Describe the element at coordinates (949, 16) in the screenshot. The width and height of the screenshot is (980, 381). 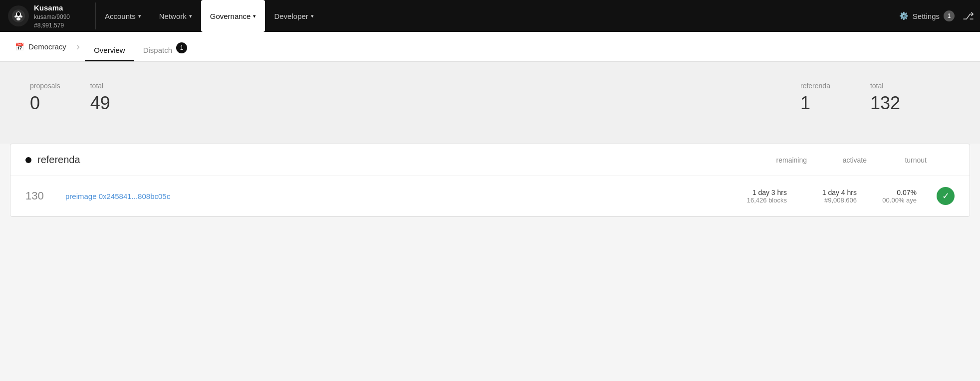
I see `settings-badge: 1` at that location.